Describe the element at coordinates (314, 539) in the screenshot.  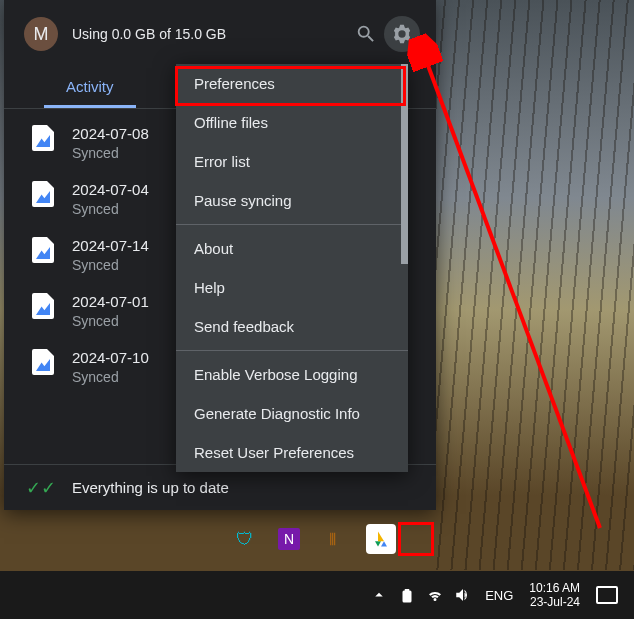
I see `taskbar-app-tray: 🛡 N ⦀` at that location.